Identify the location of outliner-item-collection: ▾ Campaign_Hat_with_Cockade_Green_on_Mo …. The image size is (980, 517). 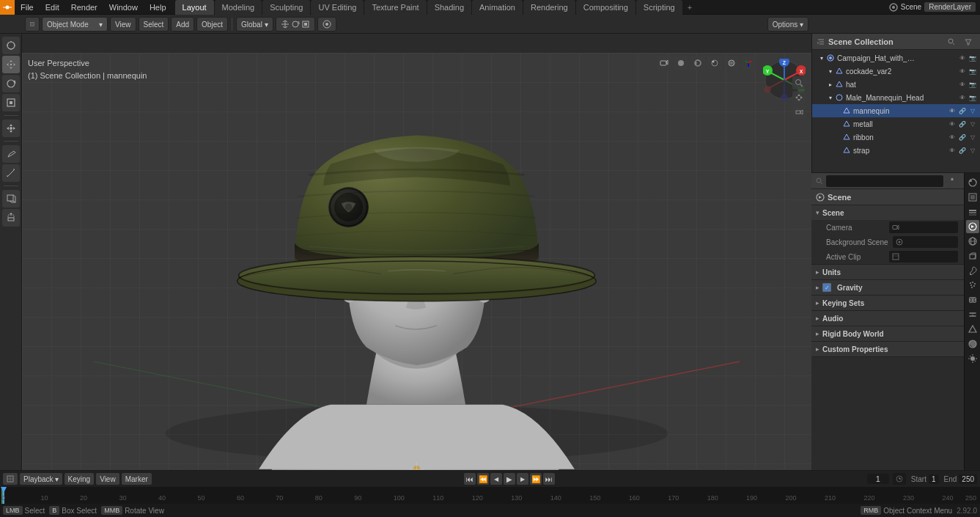
(896, 58).